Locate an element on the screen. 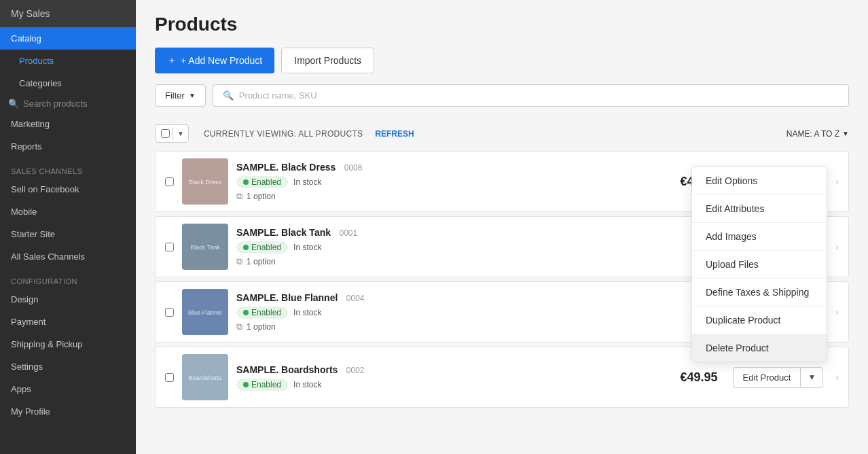 This screenshot has height=454, width=868. search-box: 🔍 is located at coordinates (531, 95).